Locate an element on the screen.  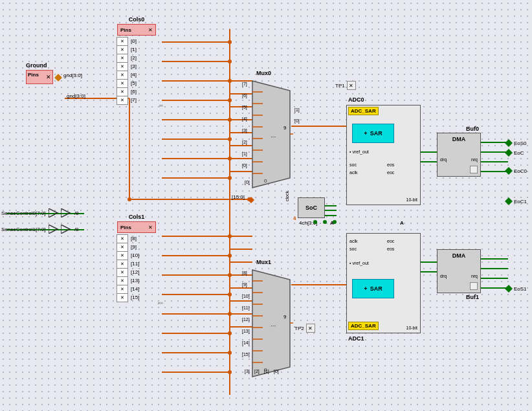
eos0-output: EoS0 is located at coordinates (516, 143).